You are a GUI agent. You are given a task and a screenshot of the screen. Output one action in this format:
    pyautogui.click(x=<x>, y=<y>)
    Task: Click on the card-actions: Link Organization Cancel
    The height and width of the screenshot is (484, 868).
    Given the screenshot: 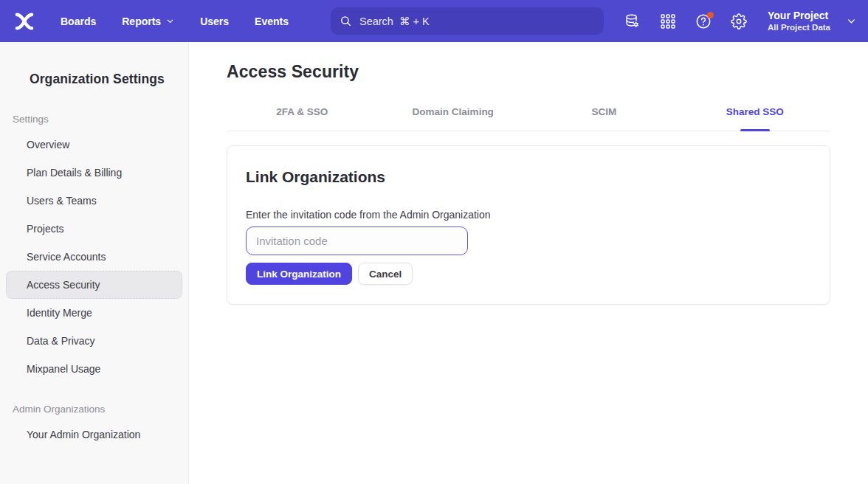 What is the action you would take?
    pyautogui.click(x=528, y=274)
    